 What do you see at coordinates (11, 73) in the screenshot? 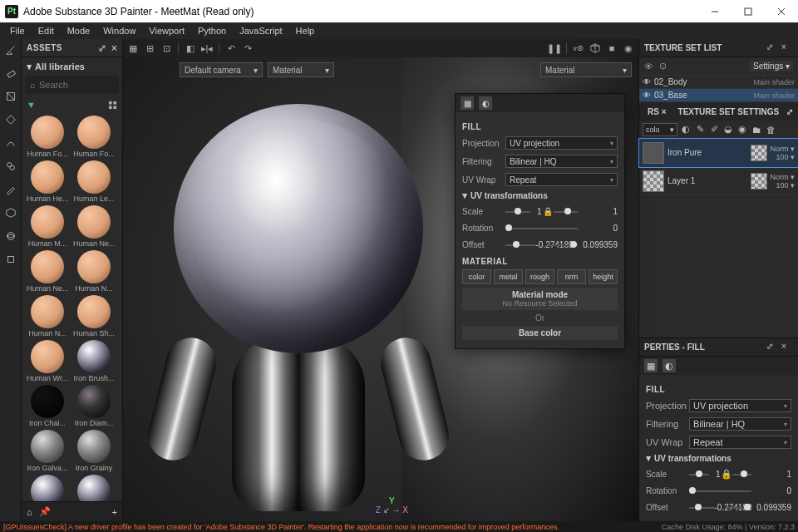
I see `eraser-tool-icon` at bounding box center [11, 73].